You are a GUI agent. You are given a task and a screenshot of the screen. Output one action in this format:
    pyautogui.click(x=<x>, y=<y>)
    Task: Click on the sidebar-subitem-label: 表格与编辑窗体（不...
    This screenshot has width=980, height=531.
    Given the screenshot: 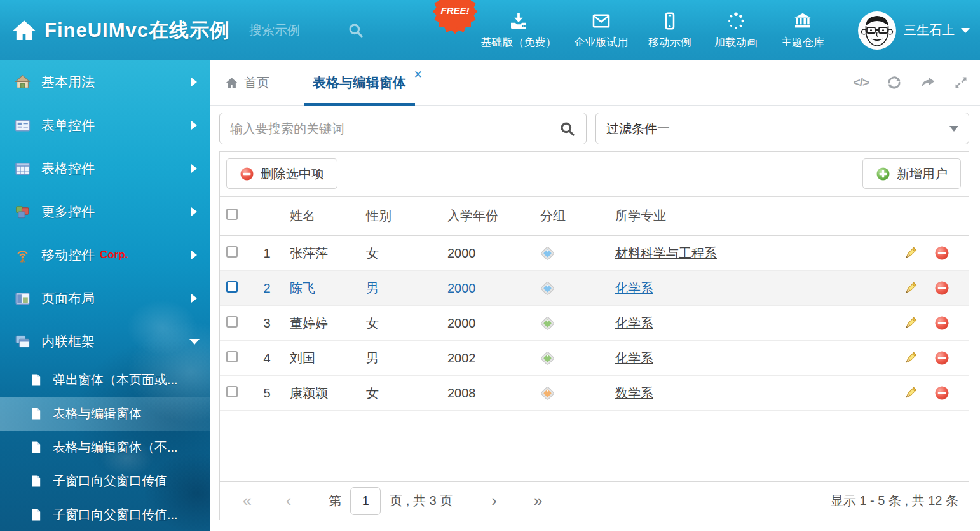 What is the action you would take?
    pyautogui.click(x=116, y=448)
    